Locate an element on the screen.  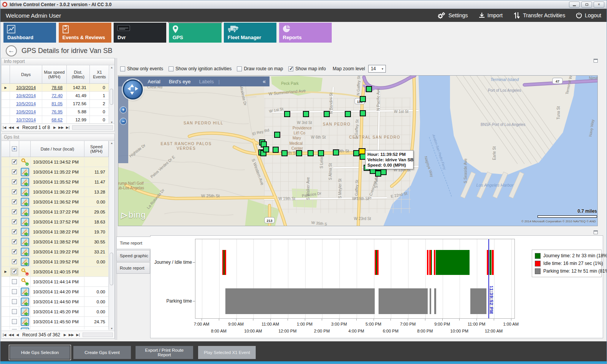
info-report-row: 10/6/201476.955.880 is located at coordinates (58, 112).